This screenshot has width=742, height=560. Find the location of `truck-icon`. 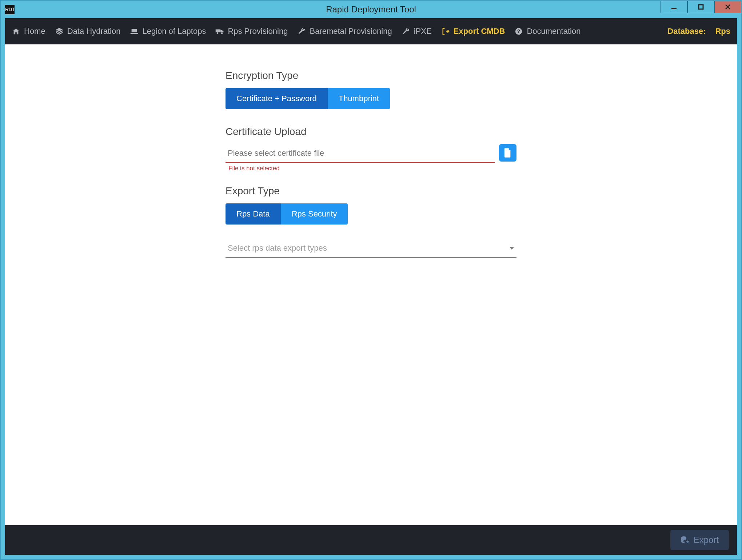

truck-icon is located at coordinates (220, 31).